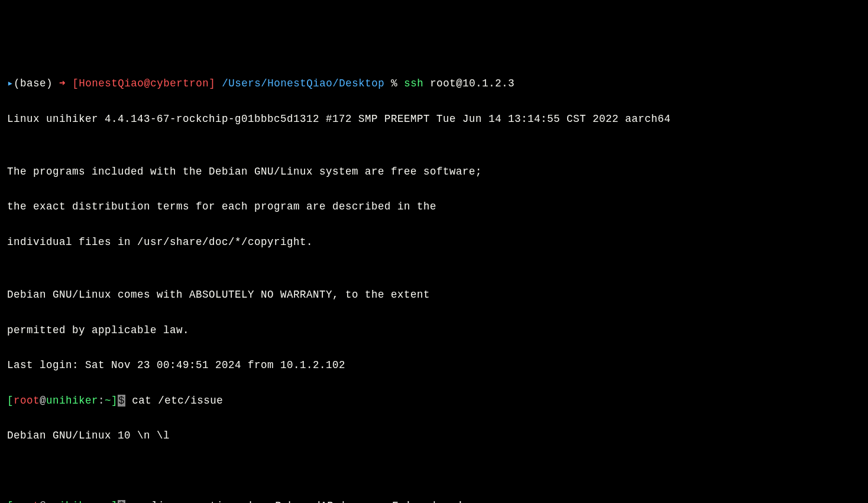 The width and height of the screenshot is (868, 503). I want to click on last-login-line: Last login: Sat Nov 23 00:49:51 2024 fro…, so click(434, 366).